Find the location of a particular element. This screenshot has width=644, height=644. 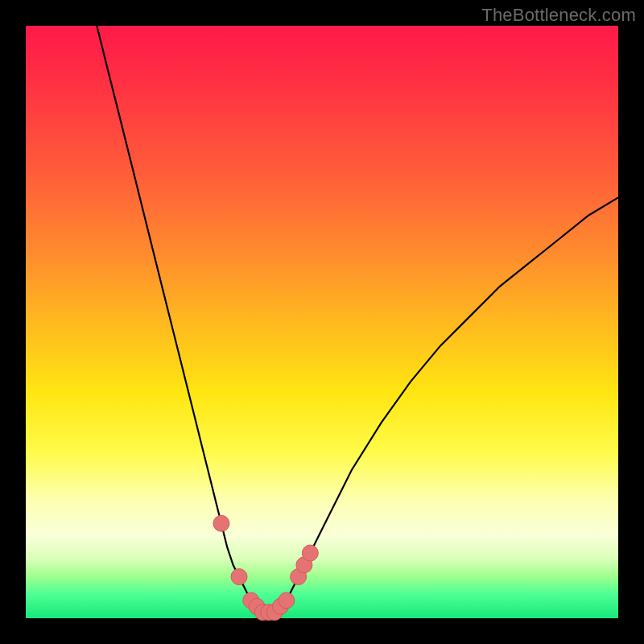

watermark-text: TheBottleneck.com is located at coordinates (559, 15).